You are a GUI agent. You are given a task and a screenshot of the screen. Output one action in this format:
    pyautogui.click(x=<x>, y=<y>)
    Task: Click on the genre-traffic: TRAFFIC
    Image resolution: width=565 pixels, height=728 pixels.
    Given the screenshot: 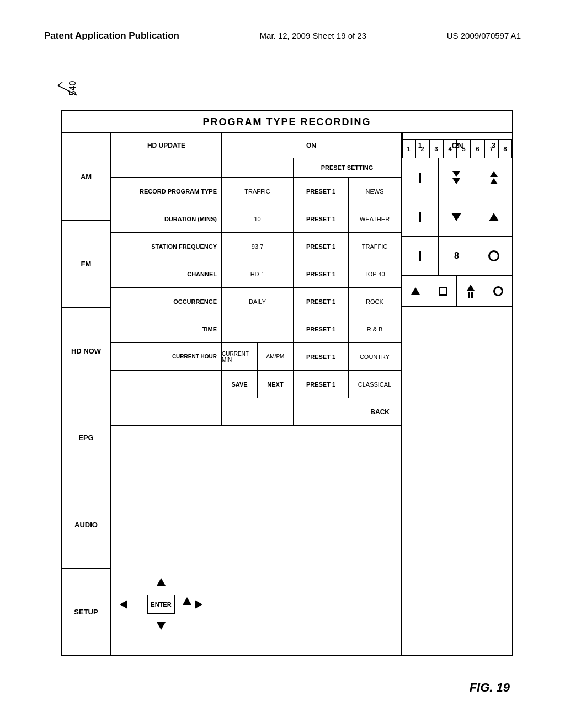 What is the action you would take?
    pyautogui.click(x=375, y=246)
    